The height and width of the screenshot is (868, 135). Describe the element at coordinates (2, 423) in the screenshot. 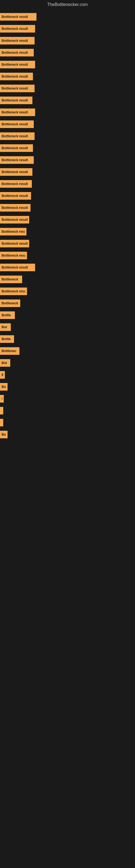

I see `bottleneck-bar` at that location.